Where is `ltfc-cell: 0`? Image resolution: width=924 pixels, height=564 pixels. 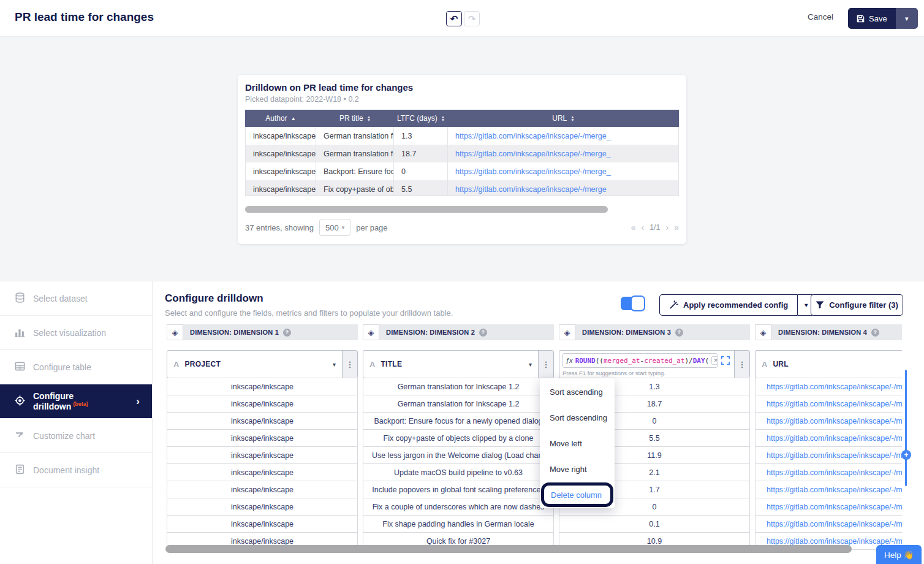 ltfc-cell: 0 is located at coordinates (421, 172).